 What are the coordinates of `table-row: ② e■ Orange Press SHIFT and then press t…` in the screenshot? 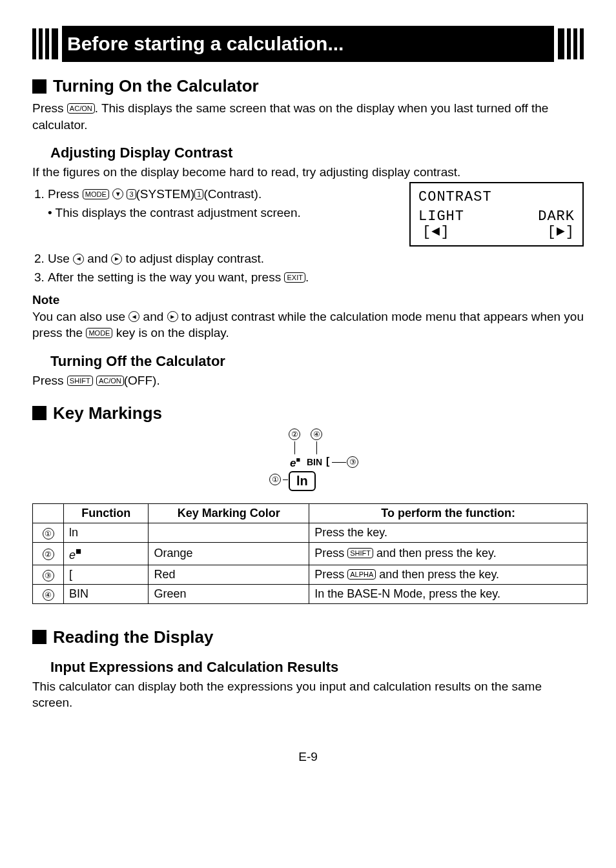 It's located at (310, 554).